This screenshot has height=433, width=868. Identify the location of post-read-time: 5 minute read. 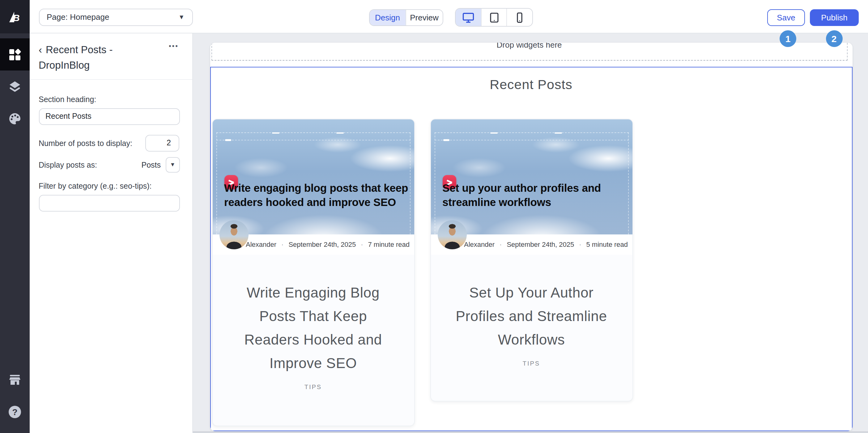
(607, 244).